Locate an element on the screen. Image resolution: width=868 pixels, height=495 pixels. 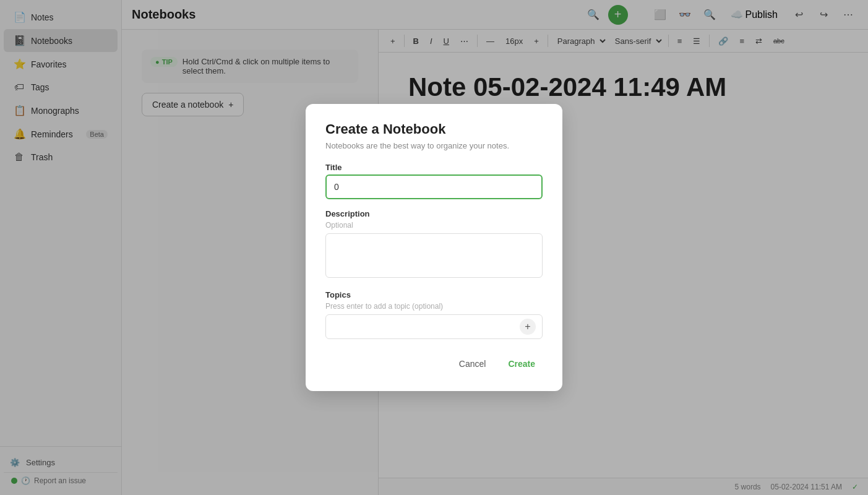
topics-input is located at coordinates (426, 327).